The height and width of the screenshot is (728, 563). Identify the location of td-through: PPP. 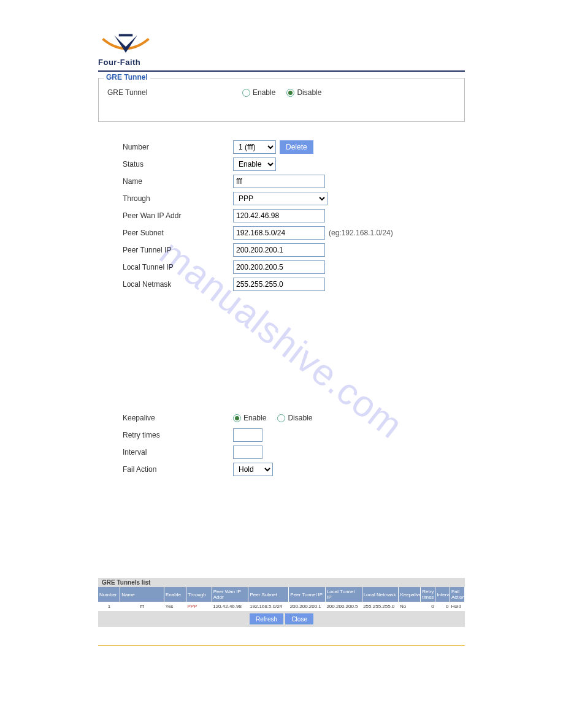
(199, 607).